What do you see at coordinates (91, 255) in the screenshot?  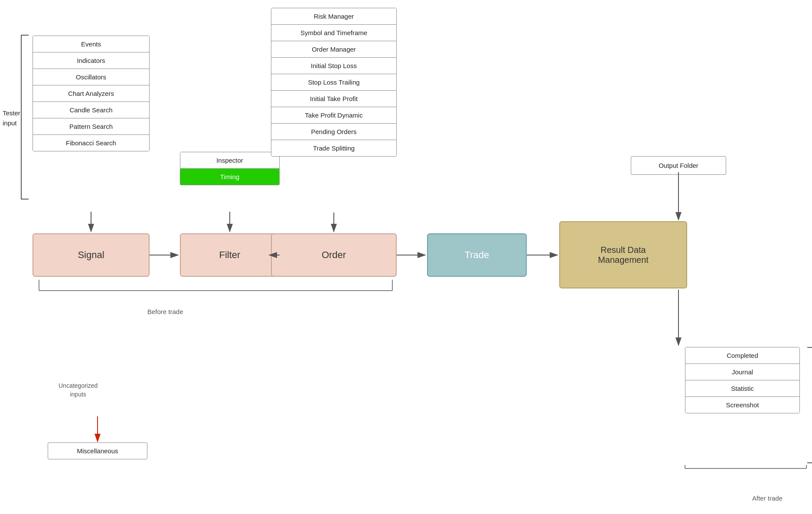 I see `signal-label: Signal` at bounding box center [91, 255].